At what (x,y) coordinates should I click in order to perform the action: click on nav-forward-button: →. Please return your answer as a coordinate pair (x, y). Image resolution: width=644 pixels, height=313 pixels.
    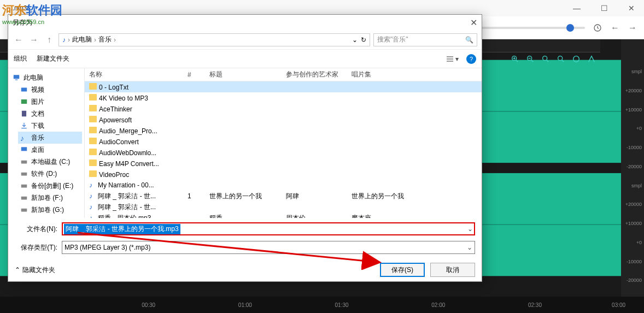
    Looking at the image, I should click on (34, 40).